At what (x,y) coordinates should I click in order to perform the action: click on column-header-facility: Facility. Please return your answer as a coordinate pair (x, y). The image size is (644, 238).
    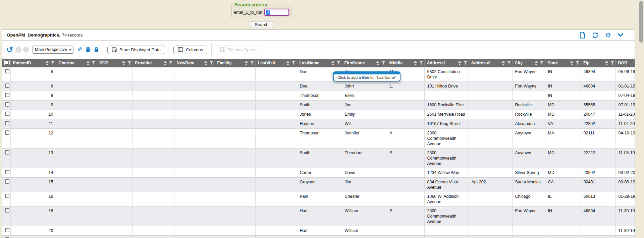
    Looking at the image, I should click on (235, 63).